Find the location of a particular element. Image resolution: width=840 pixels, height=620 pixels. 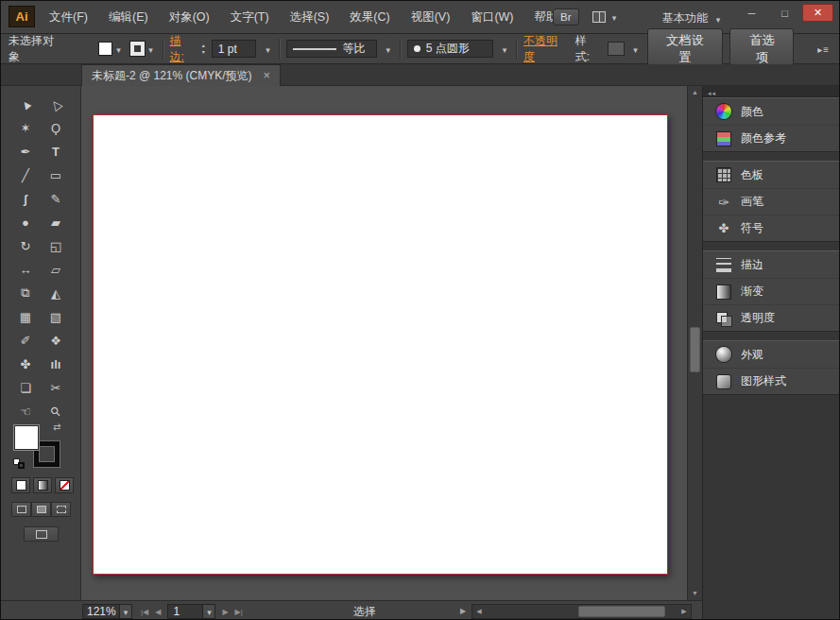

status-flyout-icon is located at coordinates (463, 611).